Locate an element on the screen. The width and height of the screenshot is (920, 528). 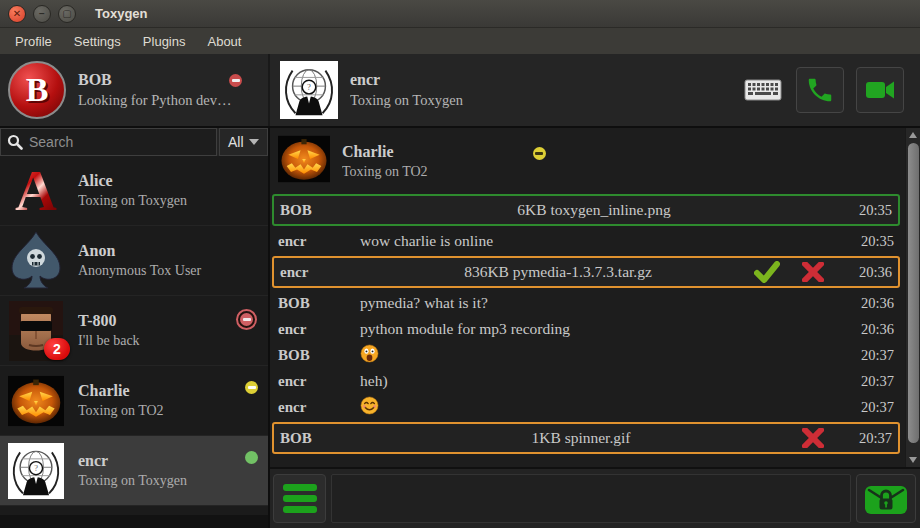
window-title: Toxygen is located at coordinates (122, 14).